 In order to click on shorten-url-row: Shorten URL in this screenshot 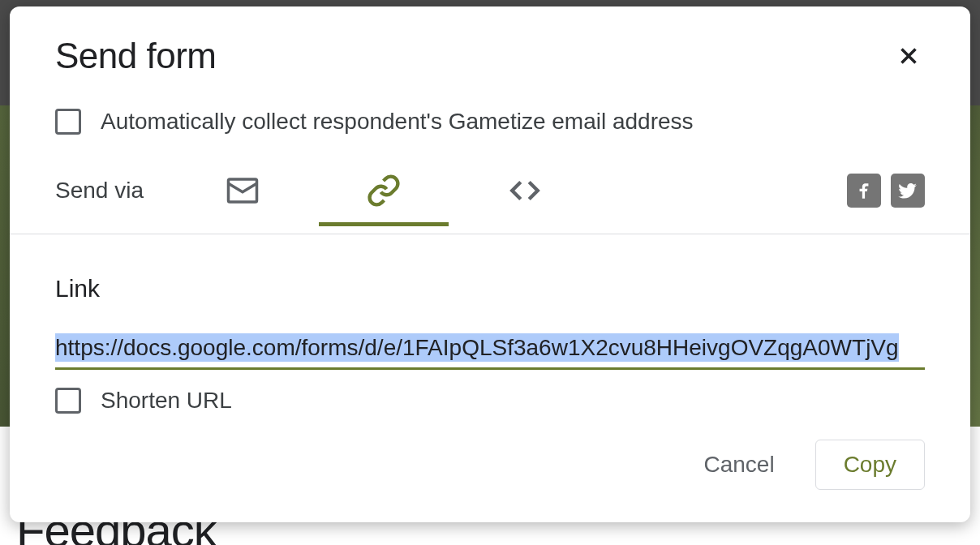, I will do `click(490, 401)`.